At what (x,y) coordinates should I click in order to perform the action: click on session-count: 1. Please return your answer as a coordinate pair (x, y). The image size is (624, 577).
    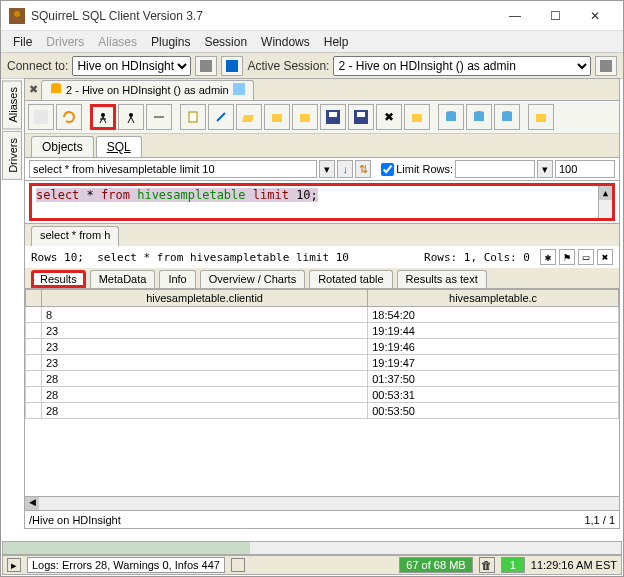
    Looking at the image, I should click on (513, 565).